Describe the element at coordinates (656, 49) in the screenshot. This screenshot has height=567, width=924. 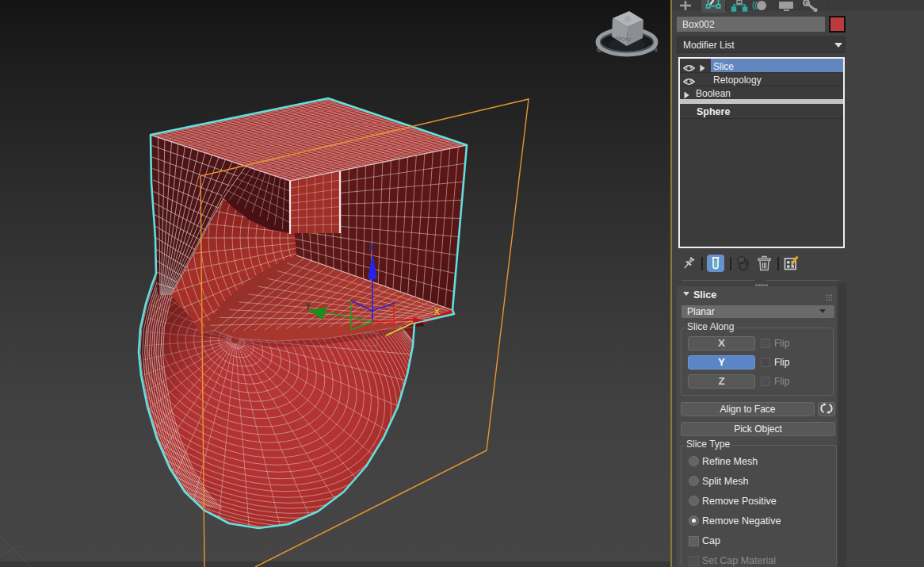
I see `svg-text: S` at that location.